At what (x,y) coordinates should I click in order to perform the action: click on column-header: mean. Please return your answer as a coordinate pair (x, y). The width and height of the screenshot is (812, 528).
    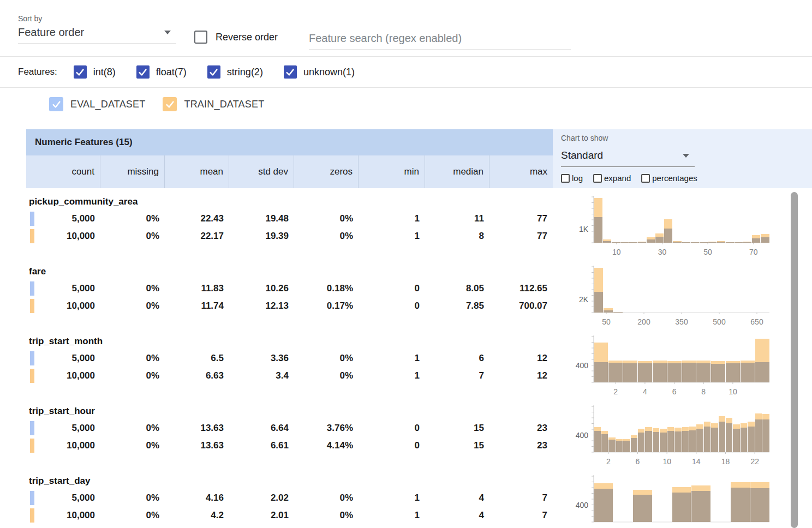
    Looking at the image, I should click on (197, 172).